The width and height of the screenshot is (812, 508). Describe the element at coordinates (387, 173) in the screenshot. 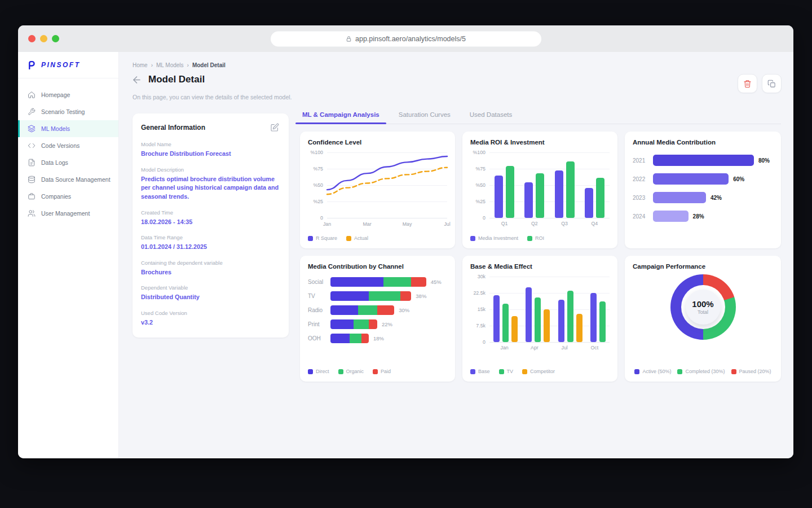

I see `line-series-r-square` at that location.